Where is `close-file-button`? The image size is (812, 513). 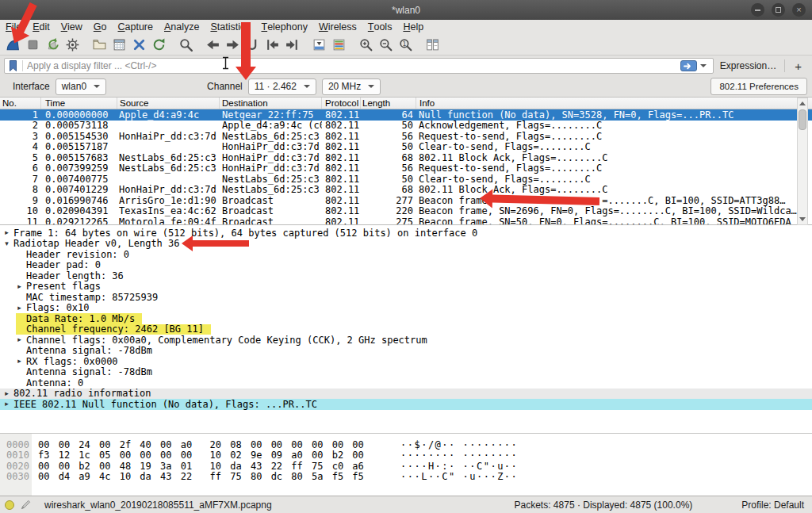 close-file-button is located at coordinates (140, 44).